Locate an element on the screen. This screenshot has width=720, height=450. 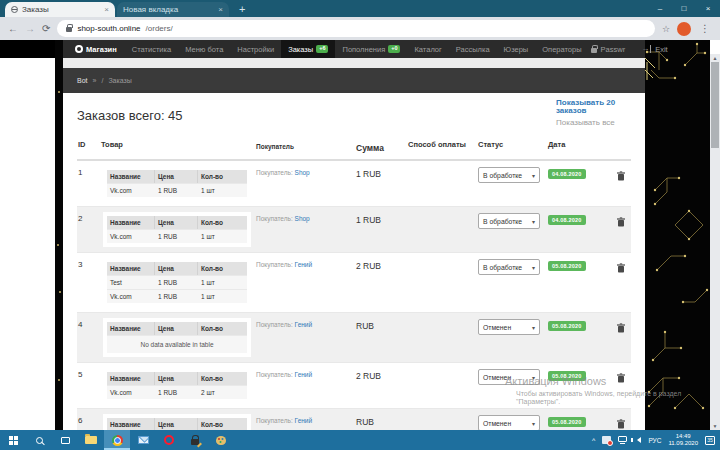
show-all-link: Показывать все is located at coordinates (600, 123).